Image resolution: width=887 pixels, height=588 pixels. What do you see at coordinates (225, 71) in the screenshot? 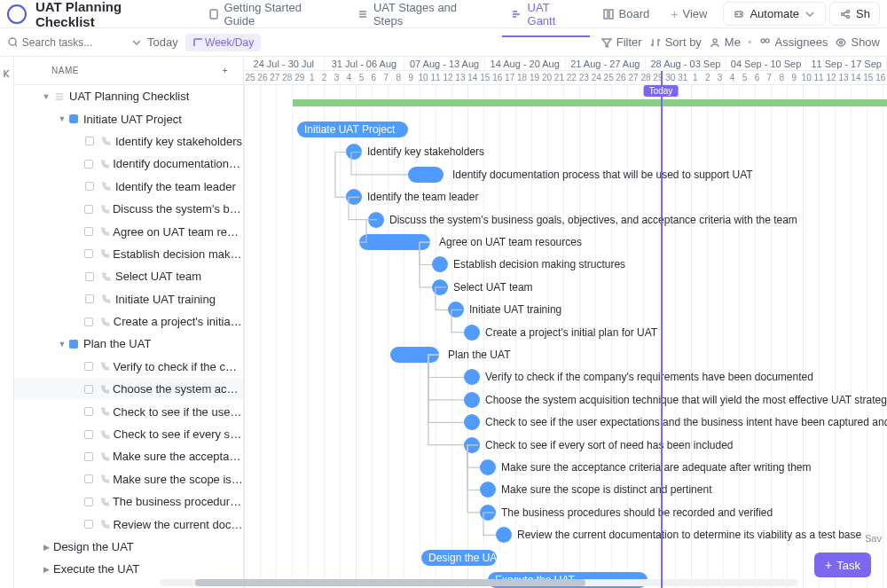
I see `add-column-button: +` at bounding box center [225, 71].